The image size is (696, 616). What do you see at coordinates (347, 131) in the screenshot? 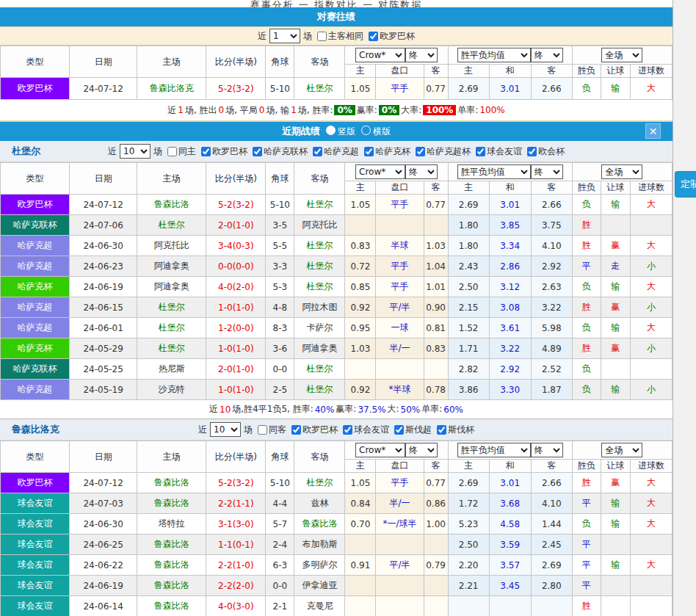
I see `layout-radio-label-0: 竖版` at bounding box center [347, 131].